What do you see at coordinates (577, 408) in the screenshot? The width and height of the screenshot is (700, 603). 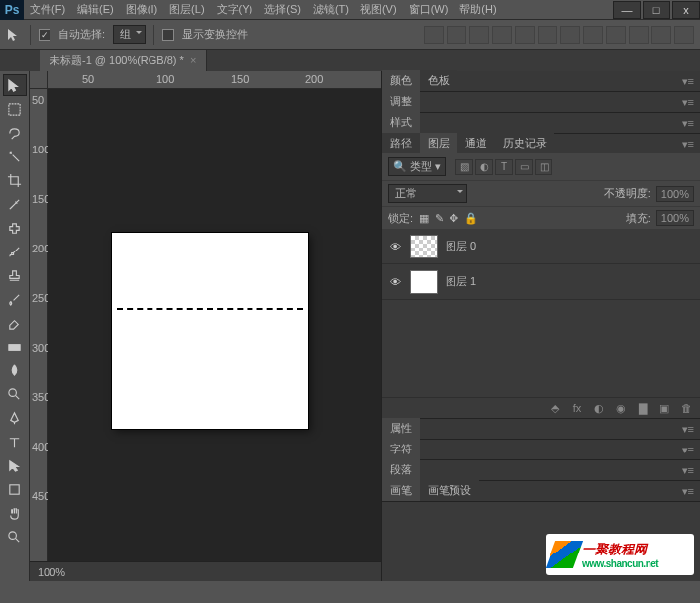 I see `fx-icon: fx` at bounding box center [577, 408].